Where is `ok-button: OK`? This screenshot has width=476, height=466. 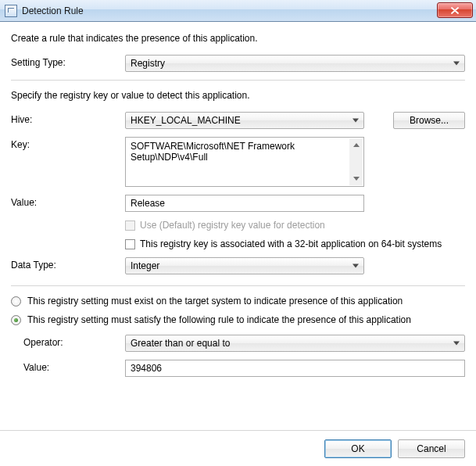 ok-button: OK is located at coordinates (358, 449).